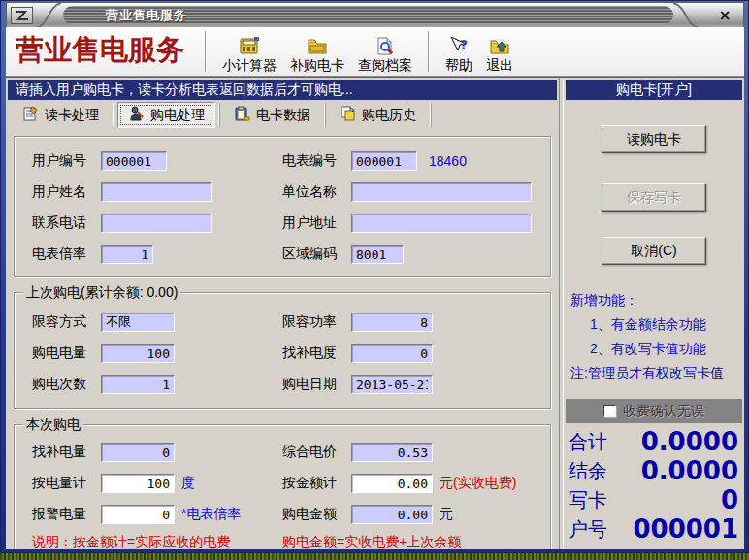 This screenshot has width=749, height=560. What do you see at coordinates (378, 115) in the screenshot?
I see `tab-history: 购电历史` at bounding box center [378, 115].